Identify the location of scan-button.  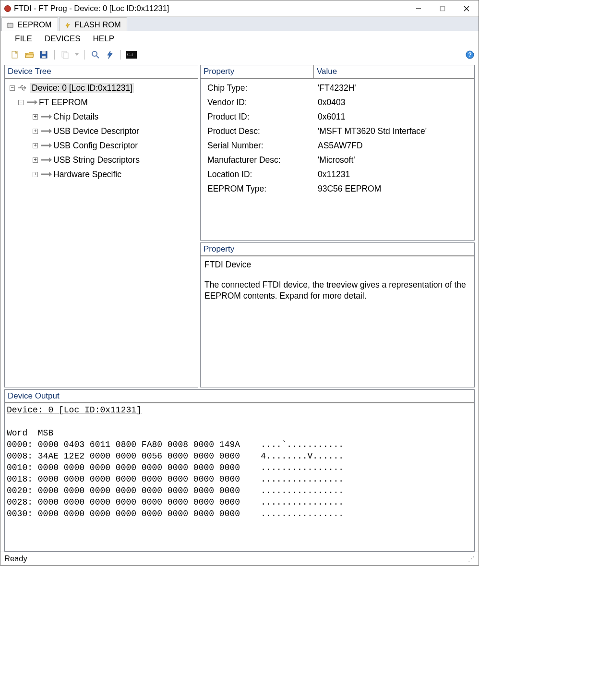
(96, 55).